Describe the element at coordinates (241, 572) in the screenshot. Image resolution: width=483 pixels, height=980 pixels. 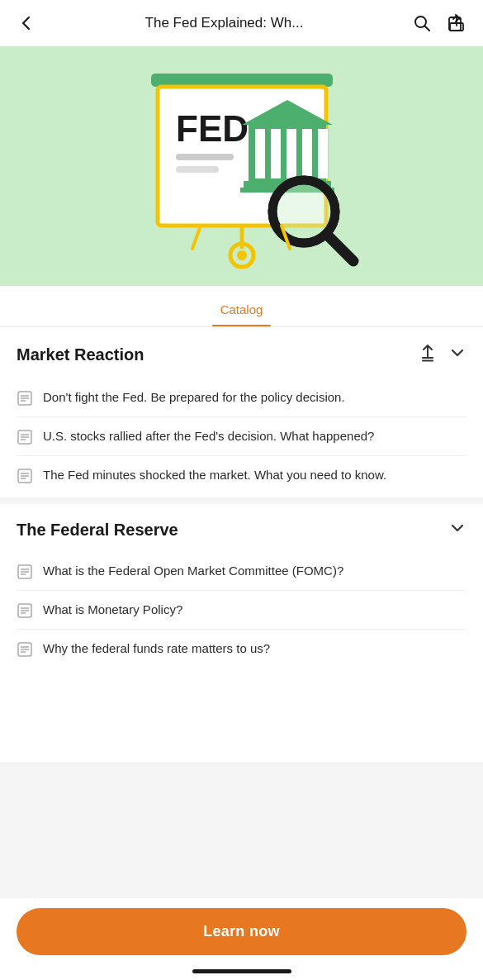
I see `list-item: What is the Federal Open Market Committe…` at that location.